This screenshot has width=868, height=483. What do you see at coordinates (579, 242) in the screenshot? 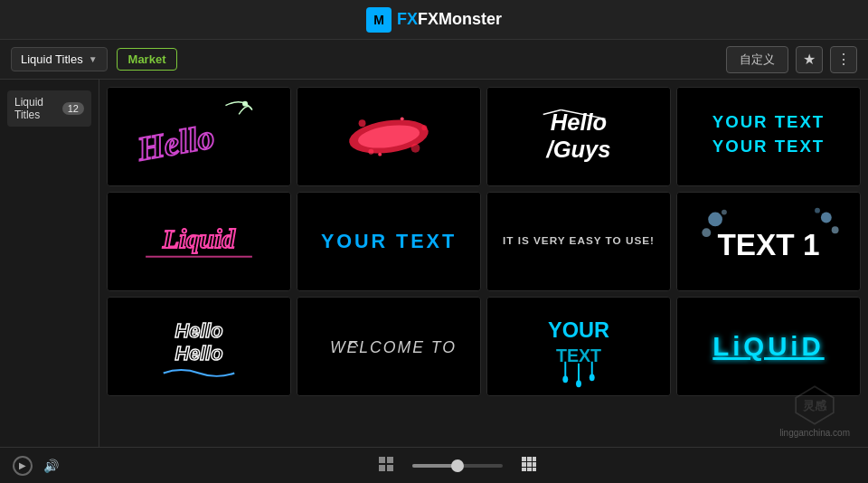
I see `thumb-7: IT IS VERY EASY TO USE!` at bounding box center [579, 242].